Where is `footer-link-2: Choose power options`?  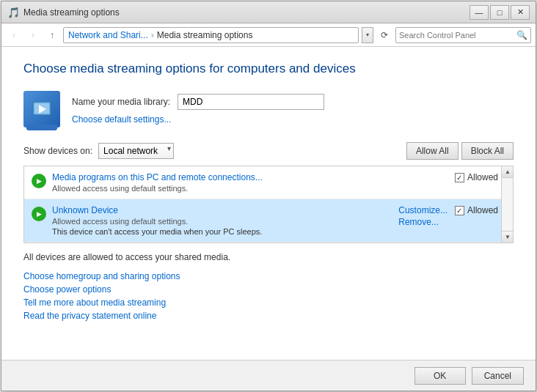
footer-link-2: Choose power options is located at coordinates (268, 289).